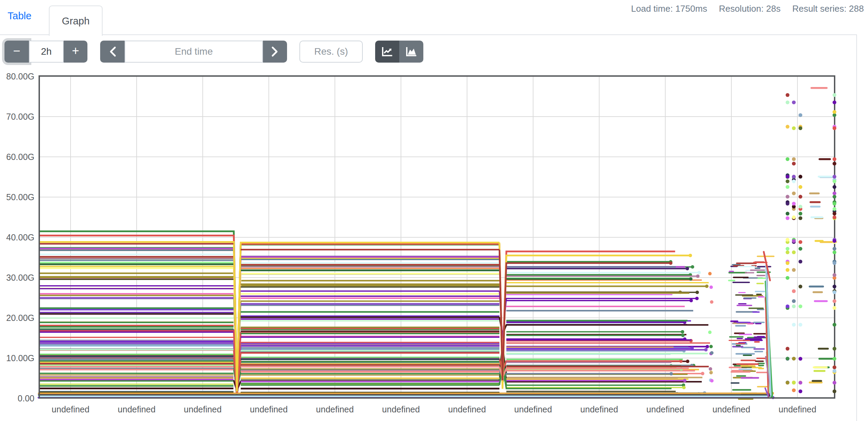 The image size is (868, 421). Describe the element at coordinates (331, 52) in the screenshot. I see `resolution-input` at that location.